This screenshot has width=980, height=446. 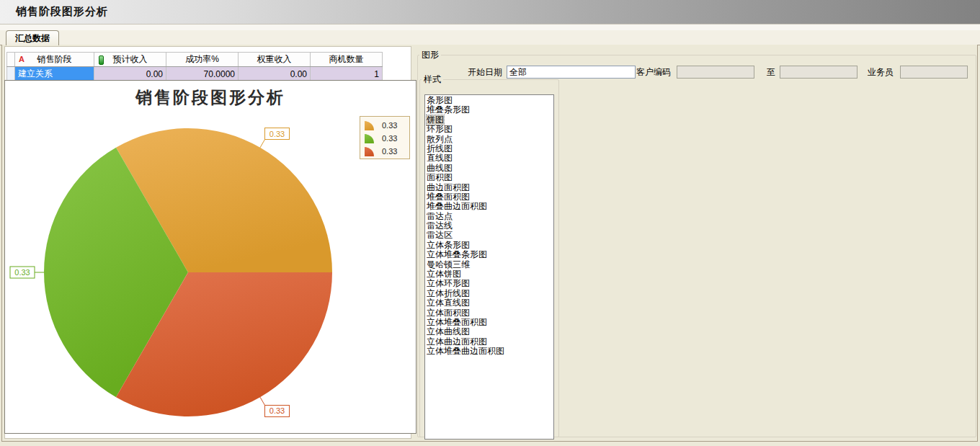 What do you see at coordinates (489, 313) in the screenshot?
I see `style-option: 立体面积图` at bounding box center [489, 313].